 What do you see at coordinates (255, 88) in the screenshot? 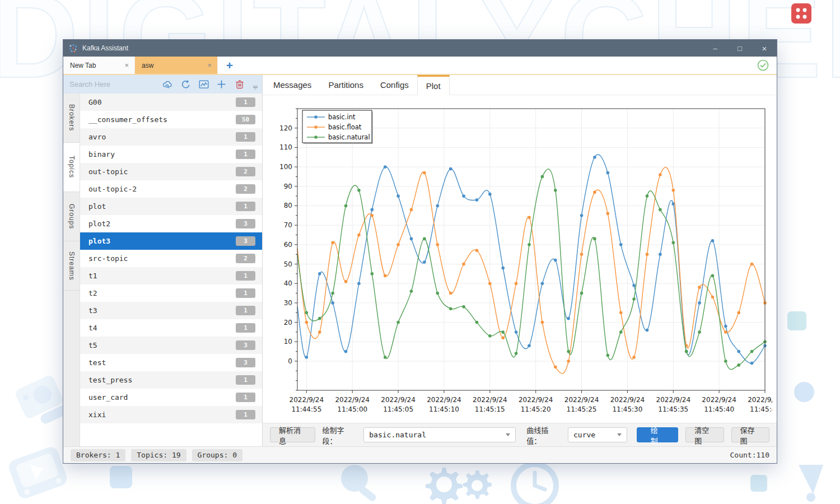
I see `collapse-sort-icon` at bounding box center [255, 88].